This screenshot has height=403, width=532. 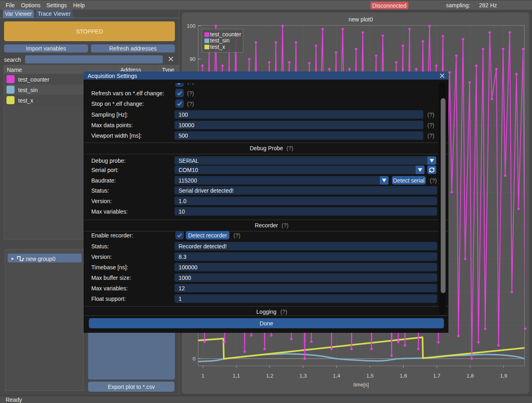 What do you see at coordinates (236, 376) in the screenshot?
I see `svg-text: 1,1` at bounding box center [236, 376].